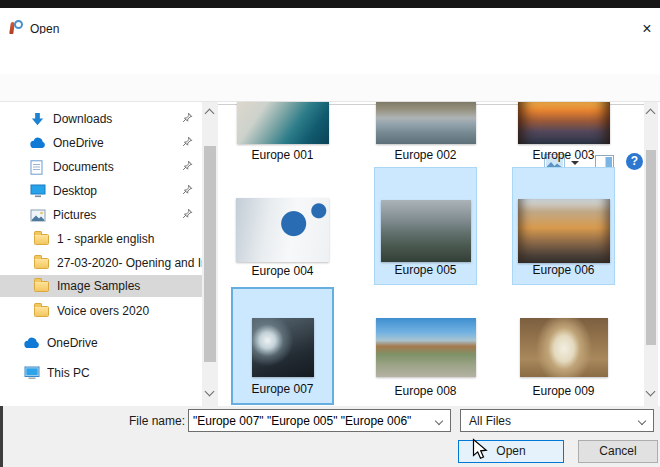 This screenshot has height=467, width=660. Describe the element at coordinates (634, 162) in the screenshot. I see `help-button: ?` at that location.